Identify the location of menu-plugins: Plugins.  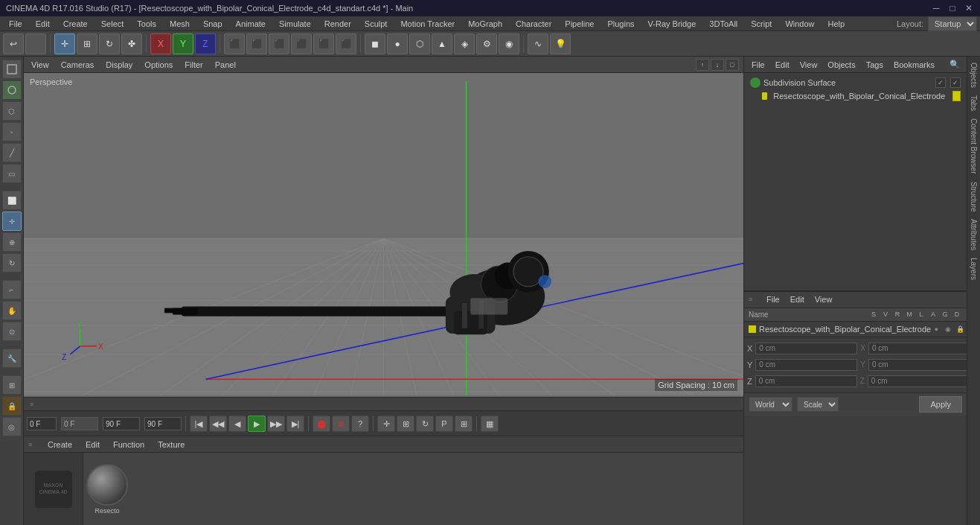
(621, 24).